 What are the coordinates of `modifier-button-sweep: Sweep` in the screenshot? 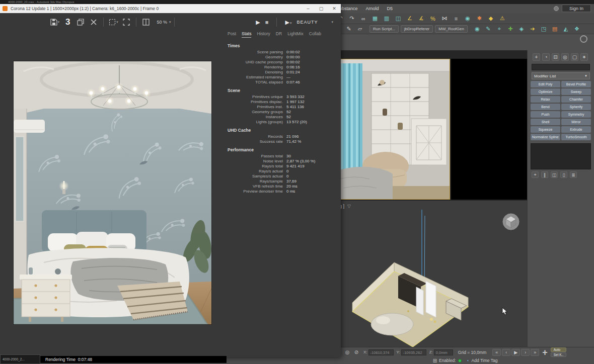 It's located at (576, 92).